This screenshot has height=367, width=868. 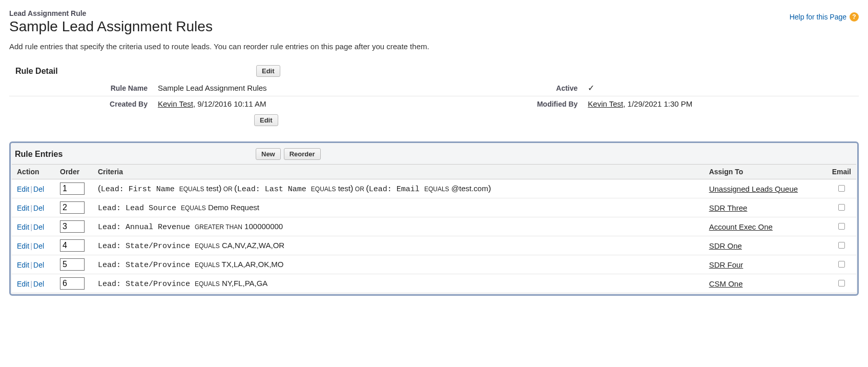 What do you see at coordinates (753, 189) in the screenshot?
I see `assign-to-link: Unassigned Leads Queue` at bounding box center [753, 189].